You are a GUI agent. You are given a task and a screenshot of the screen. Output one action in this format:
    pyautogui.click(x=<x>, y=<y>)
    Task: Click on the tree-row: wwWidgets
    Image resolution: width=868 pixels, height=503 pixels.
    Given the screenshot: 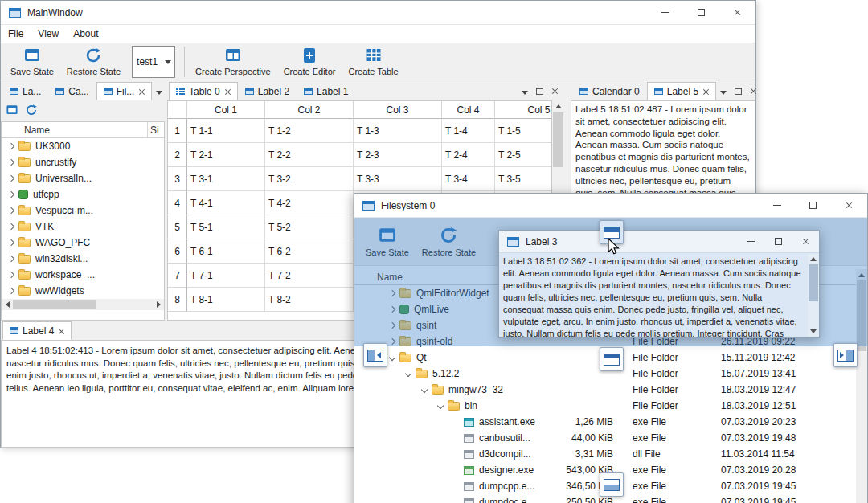 What is the action you would take?
    pyautogui.click(x=83, y=291)
    